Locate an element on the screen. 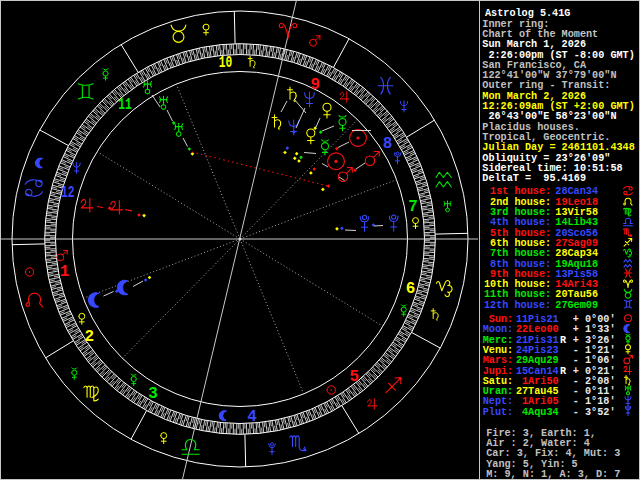  svg-text: 4Aqu34 is located at coordinates (540, 412).